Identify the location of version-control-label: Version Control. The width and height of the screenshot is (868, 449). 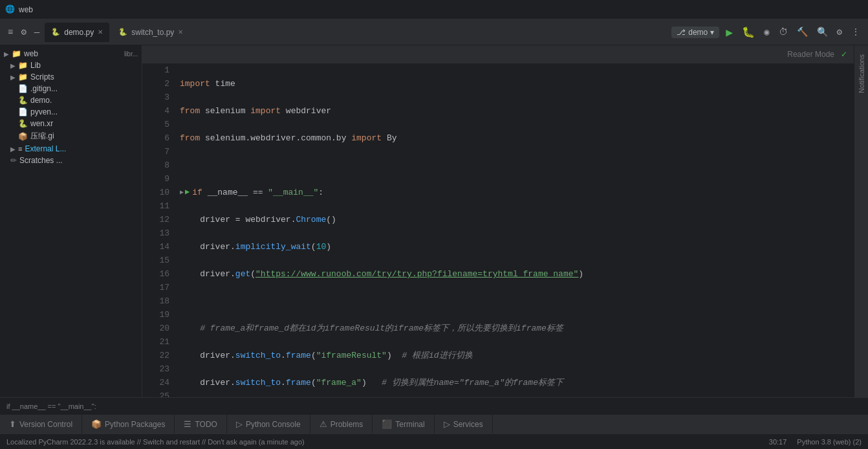
(46, 424).